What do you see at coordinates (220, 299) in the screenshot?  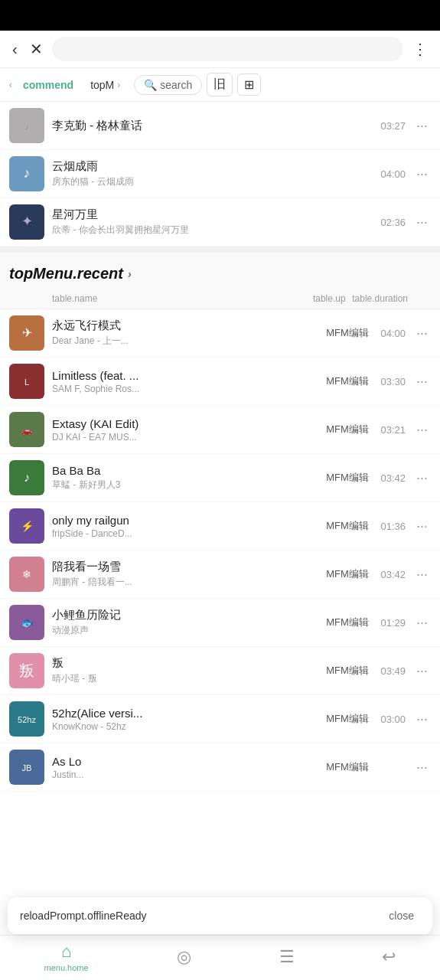 I see `table-header: table.name table.up table.duration` at bounding box center [220, 299].